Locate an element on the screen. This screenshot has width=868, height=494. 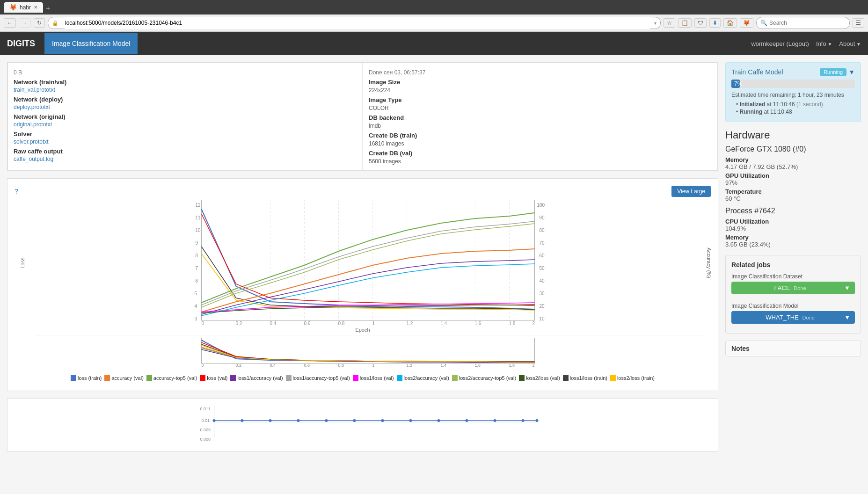
svg-text: 0.008 is located at coordinates (206, 439).